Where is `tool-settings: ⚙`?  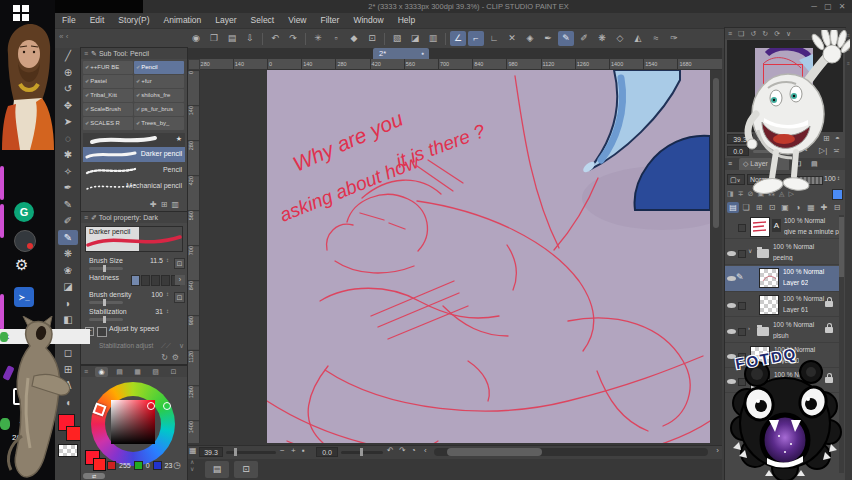
tool-settings: ⚙ is located at coordinates (178, 358).